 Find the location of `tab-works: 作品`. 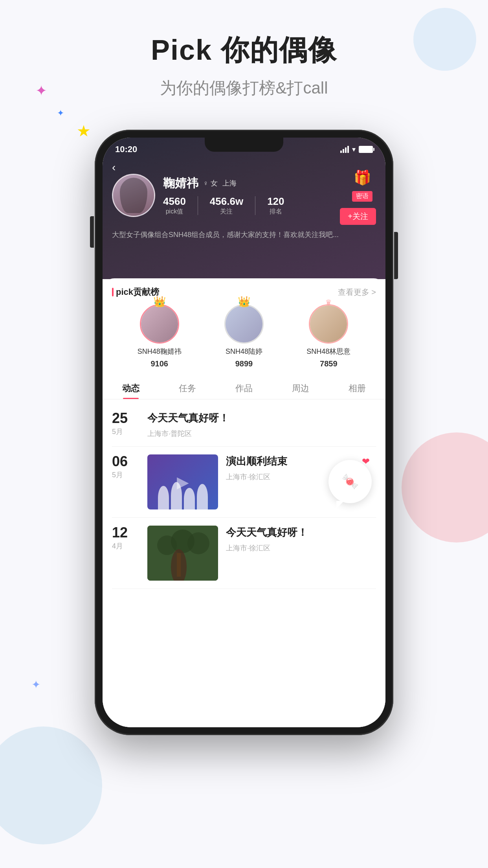

tab-works: 作品 is located at coordinates (244, 388).